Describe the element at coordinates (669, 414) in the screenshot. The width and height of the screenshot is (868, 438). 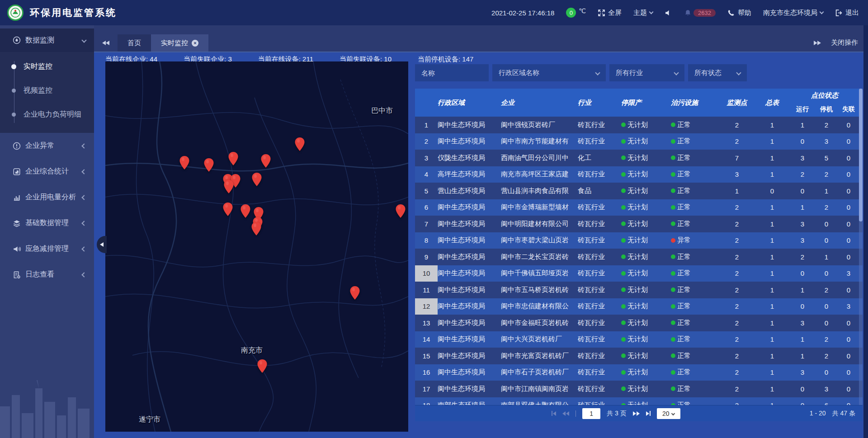
I see `page-size-select: 20` at that location.